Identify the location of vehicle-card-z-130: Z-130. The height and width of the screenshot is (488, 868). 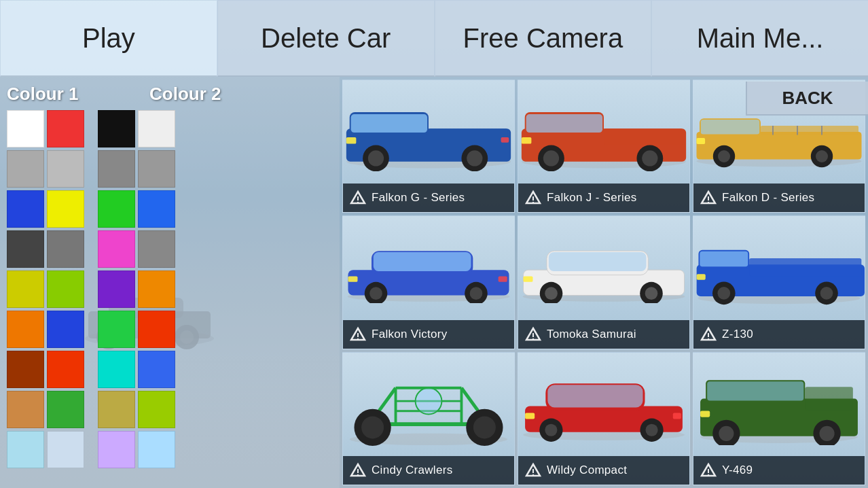
(779, 282).